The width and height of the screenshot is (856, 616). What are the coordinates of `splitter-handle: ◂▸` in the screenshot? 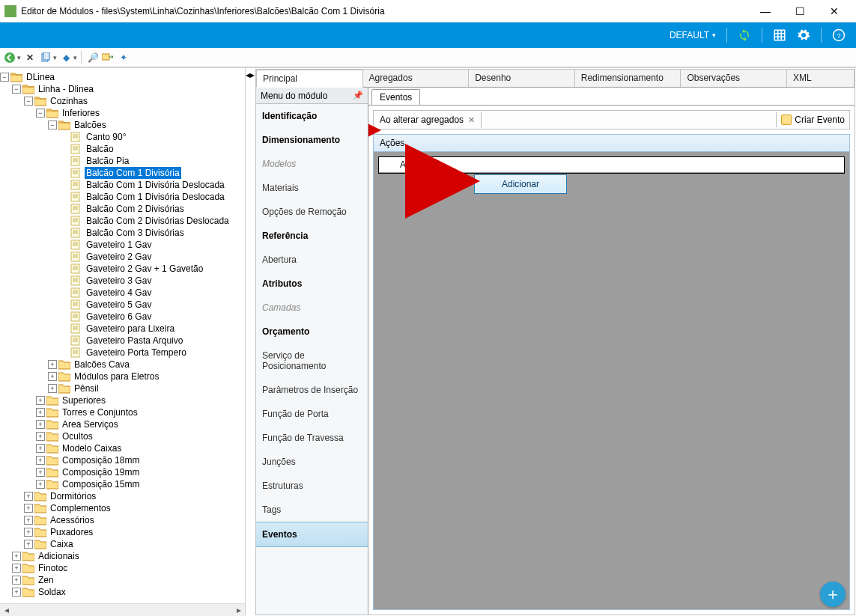 It's located at (250, 342).